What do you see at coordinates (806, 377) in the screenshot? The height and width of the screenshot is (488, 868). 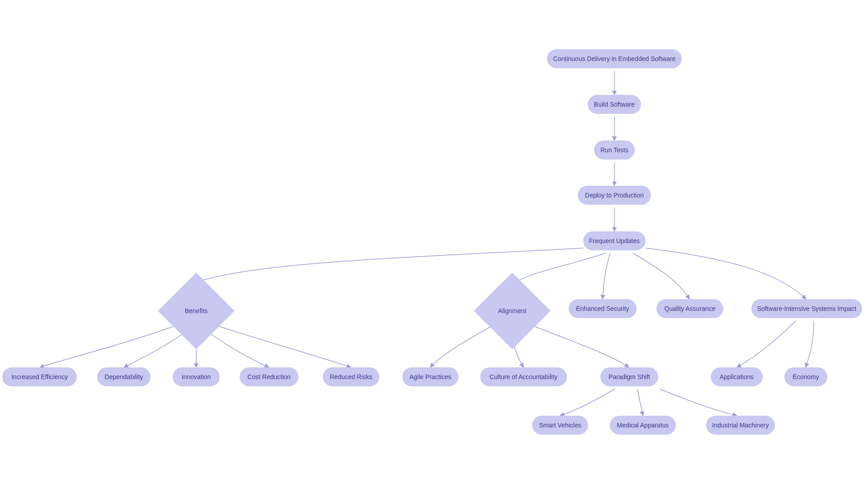 I see `node-label: Economy` at bounding box center [806, 377].